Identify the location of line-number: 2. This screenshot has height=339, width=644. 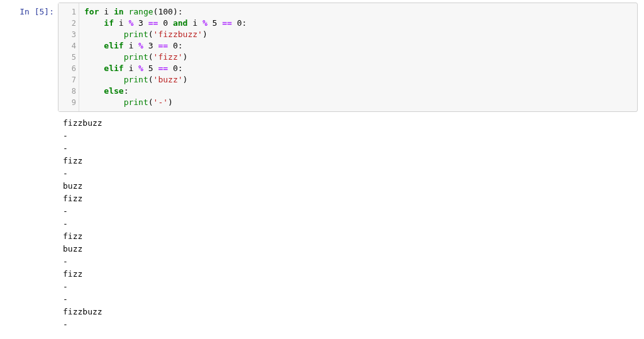
(67, 23).